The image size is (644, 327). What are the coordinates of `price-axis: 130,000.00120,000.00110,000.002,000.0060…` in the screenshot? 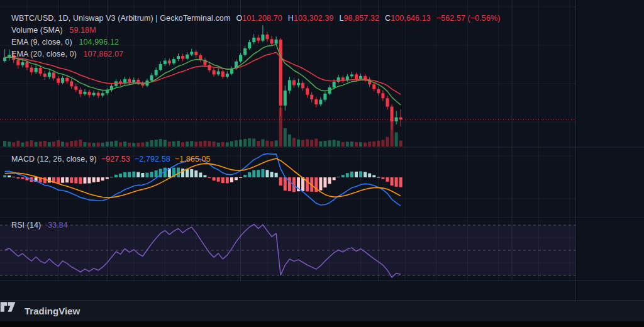 It's located at (610, 141).